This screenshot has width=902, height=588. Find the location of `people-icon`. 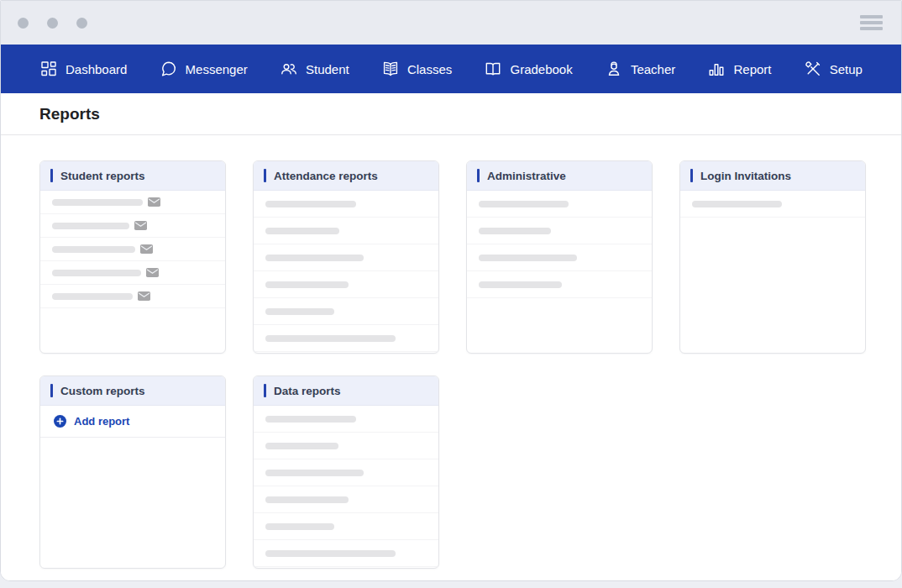

people-icon is located at coordinates (289, 69).